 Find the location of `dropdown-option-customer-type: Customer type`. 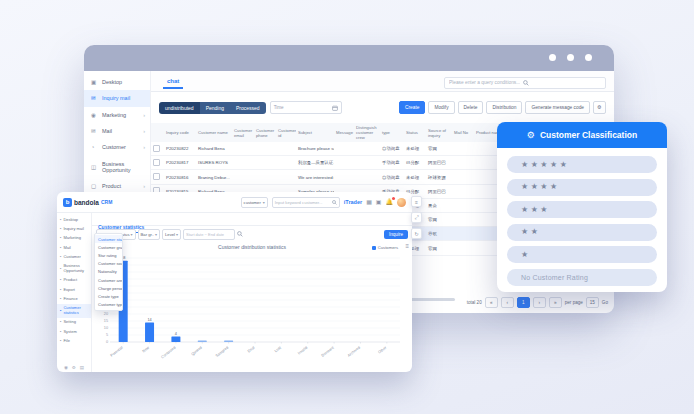

dropdown-option-customer-type: Customer type is located at coordinates (108, 305).